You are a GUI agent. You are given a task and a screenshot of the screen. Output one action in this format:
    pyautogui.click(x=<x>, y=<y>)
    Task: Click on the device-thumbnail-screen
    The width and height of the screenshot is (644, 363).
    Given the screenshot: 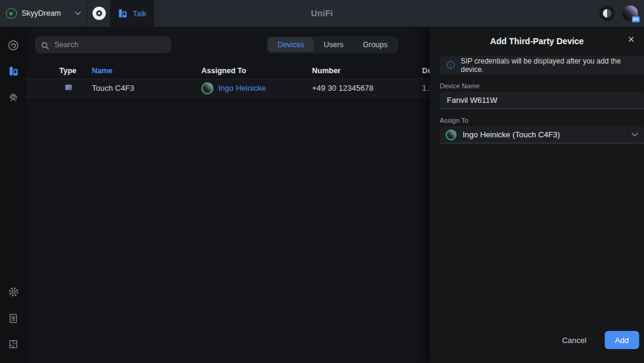 What is the action you would take?
    pyautogui.click(x=69, y=87)
    